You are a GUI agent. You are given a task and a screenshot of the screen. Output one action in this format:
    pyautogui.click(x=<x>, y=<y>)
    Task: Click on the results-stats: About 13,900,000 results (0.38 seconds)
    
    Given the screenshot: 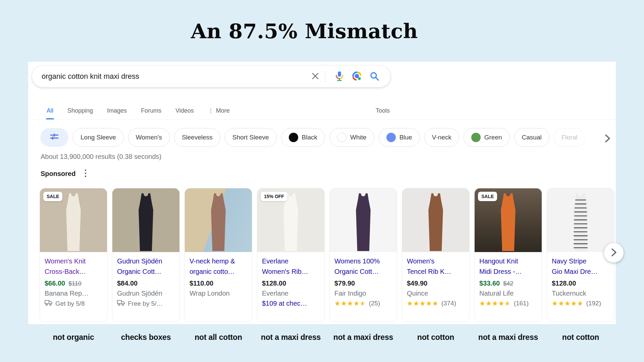 What is the action you would take?
    pyautogui.click(x=101, y=157)
    